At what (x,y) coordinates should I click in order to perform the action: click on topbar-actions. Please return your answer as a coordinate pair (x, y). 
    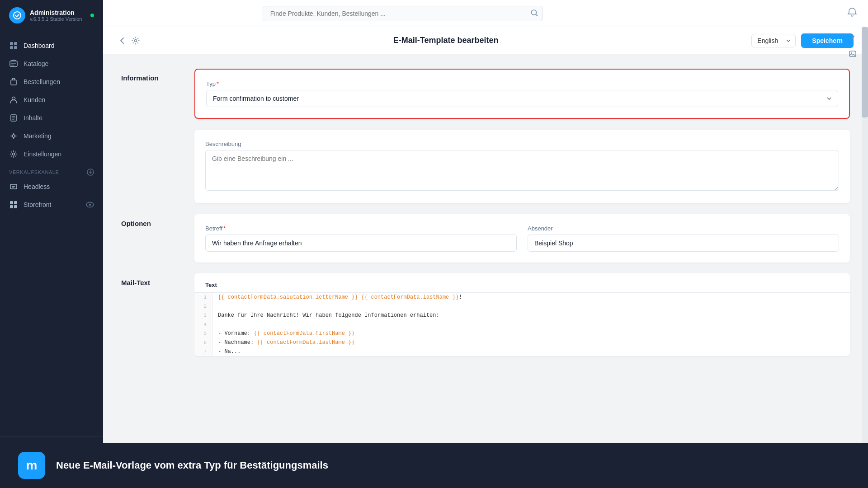
    Looking at the image, I should click on (852, 14).